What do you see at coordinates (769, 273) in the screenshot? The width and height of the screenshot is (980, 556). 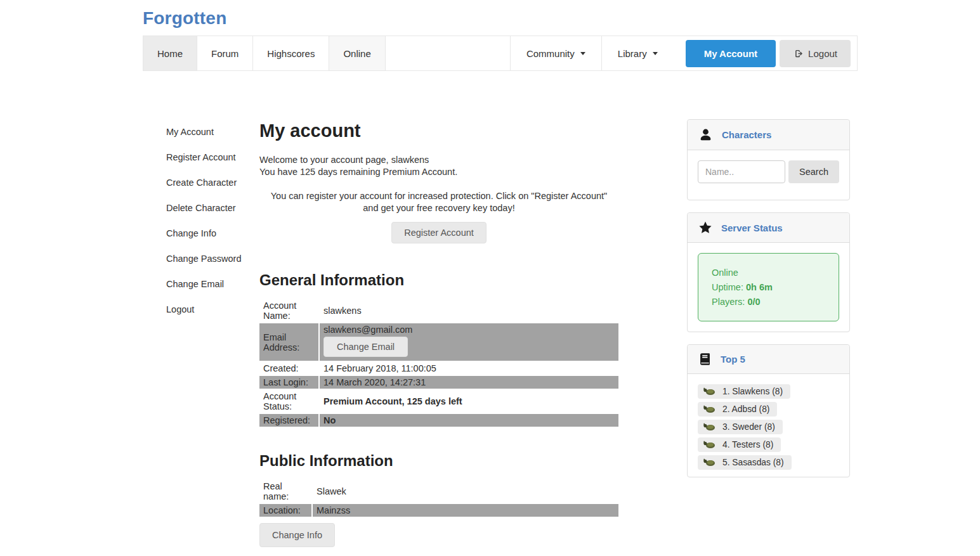 I see `server-status-panel: Server Status Online Uptime: 0h 6m Playe…` at bounding box center [769, 273].